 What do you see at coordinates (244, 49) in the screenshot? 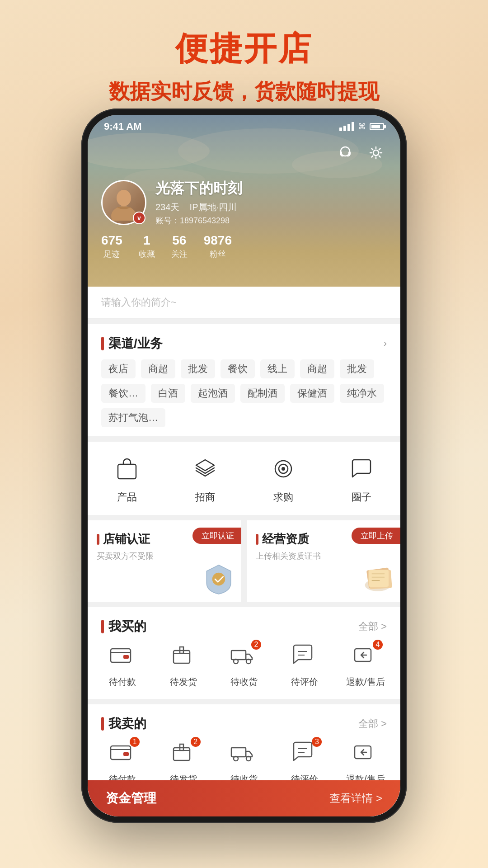
I see `main-title: 便捷开店` at bounding box center [244, 49].